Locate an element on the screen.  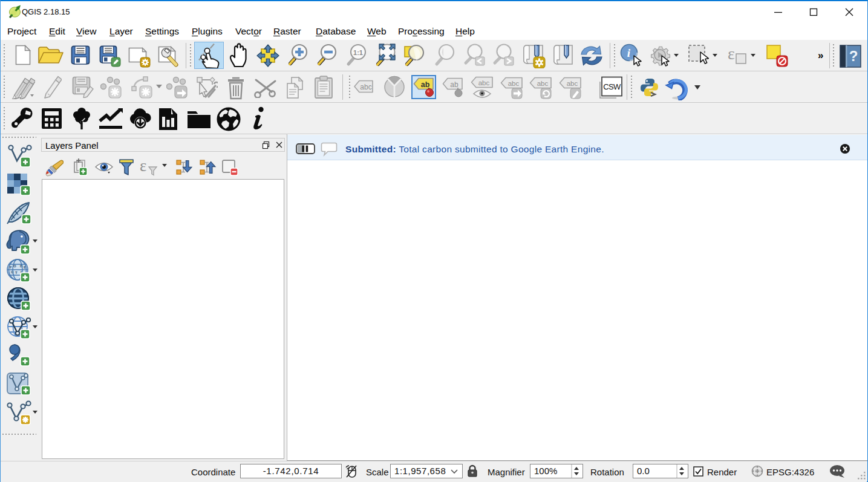
svg-text: T is located at coordinates (16, 273).